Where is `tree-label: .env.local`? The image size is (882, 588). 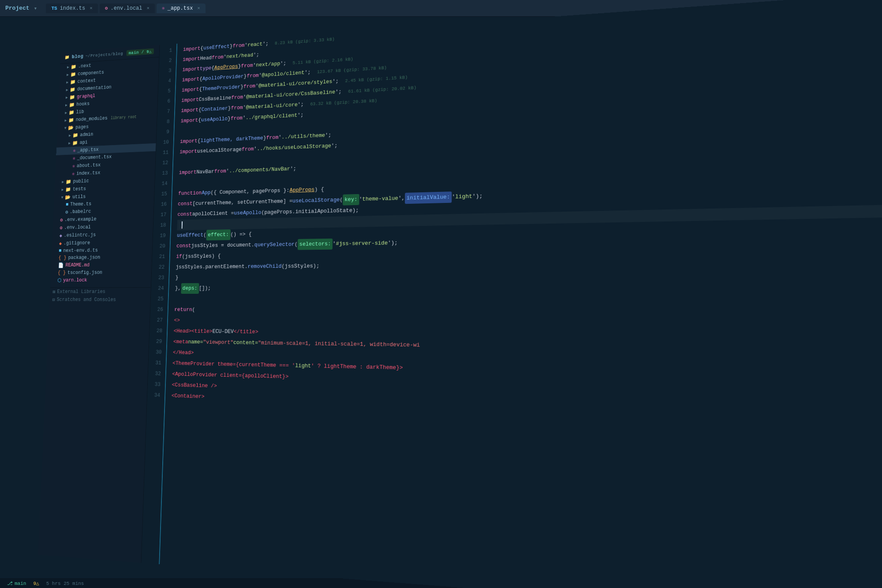 tree-label: .env.local is located at coordinates (78, 228).